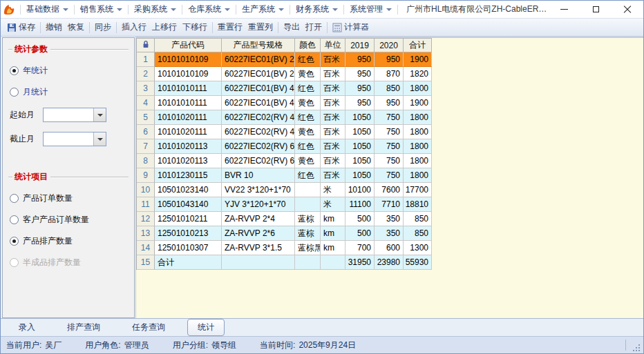 This screenshot has width=644, height=354. I want to click on table-cell-y2019: 11100, so click(360, 204).